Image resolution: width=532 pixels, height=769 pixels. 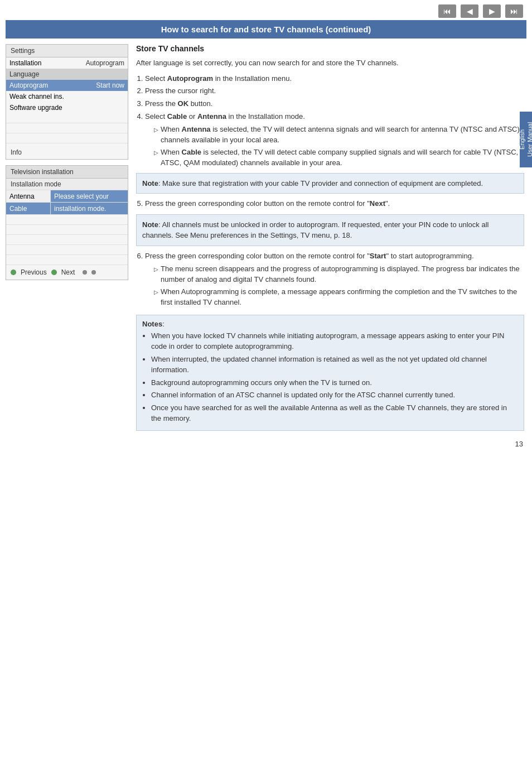 I want to click on skip-forward-button: ⏭, so click(x=514, y=11).